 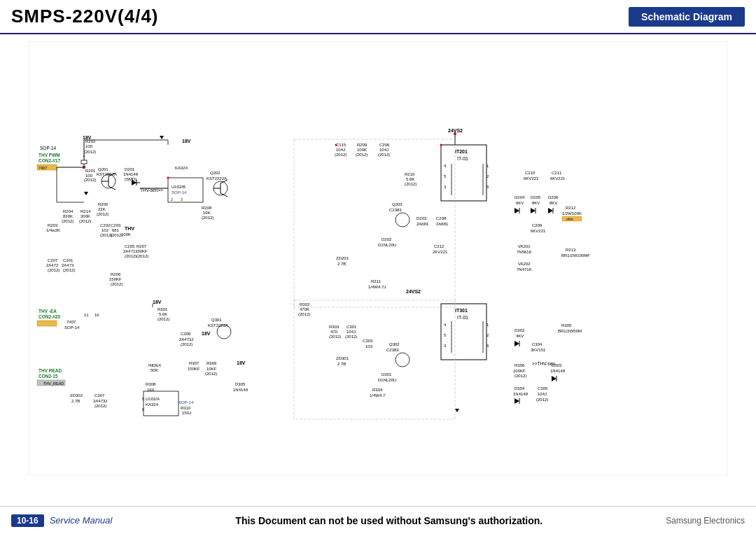 I want to click on svg-text: R306, so click(x=519, y=365).